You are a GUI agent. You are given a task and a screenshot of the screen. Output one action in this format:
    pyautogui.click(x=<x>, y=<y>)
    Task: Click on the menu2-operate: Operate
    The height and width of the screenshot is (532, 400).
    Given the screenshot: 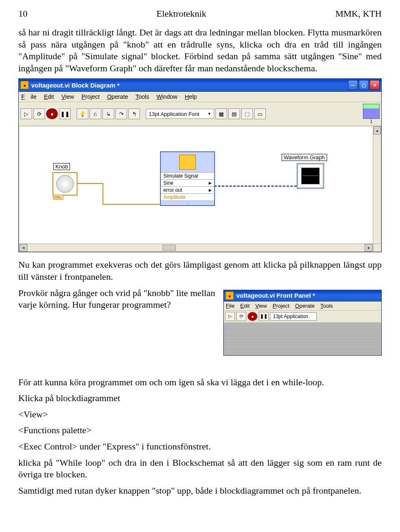 What is the action you would take?
    pyautogui.click(x=305, y=306)
    